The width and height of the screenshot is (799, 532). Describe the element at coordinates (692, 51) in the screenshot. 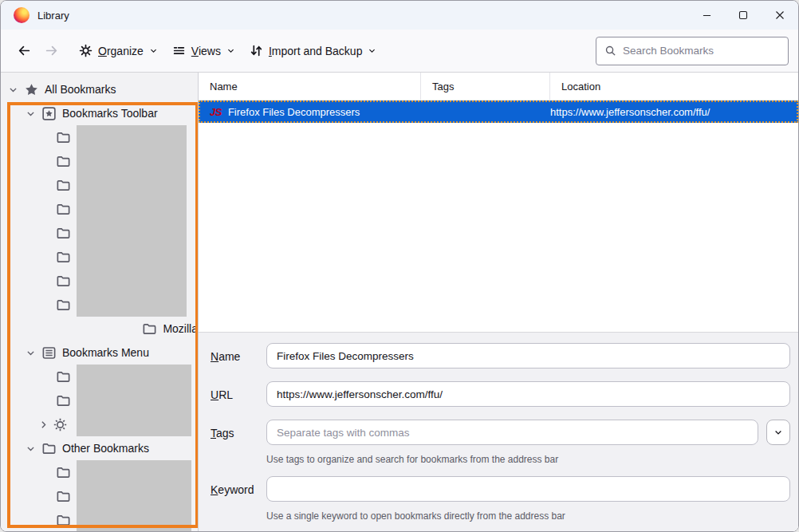

I see `search-bookmarks-box` at that location.